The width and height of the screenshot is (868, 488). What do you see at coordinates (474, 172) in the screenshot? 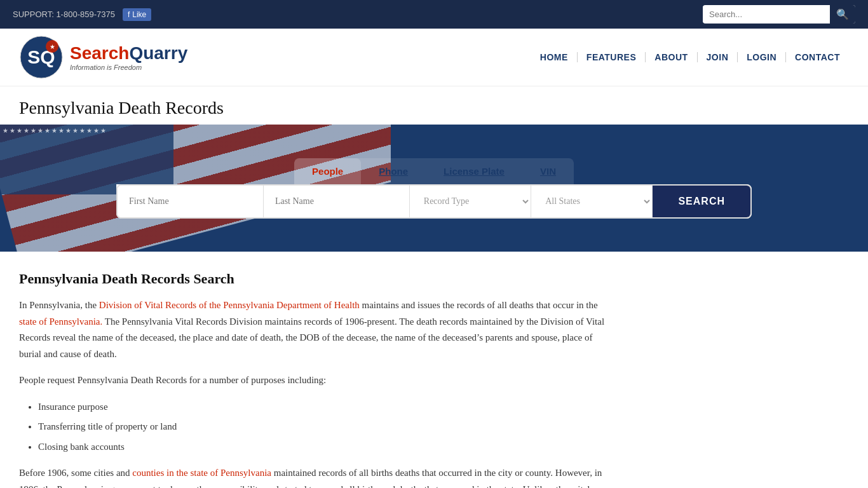
I see `tab-license-plate: License Plate` at bounding box center [474, 172].